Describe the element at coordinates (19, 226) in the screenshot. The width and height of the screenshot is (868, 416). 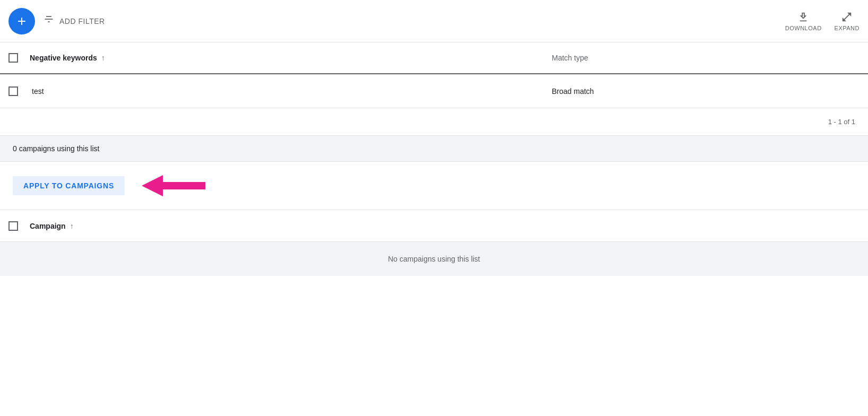
I see `campaign-header-checkbox-cell` at that location.